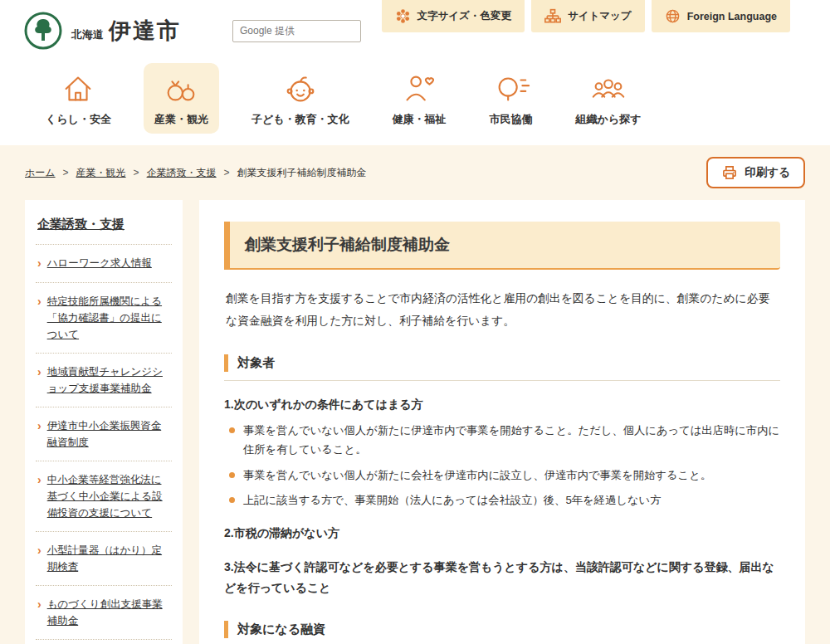 The image size is (830, 644). Describe the element at coordinates (104, 264) in the screenshot. I see `sidebar-item: › ハローワーク求人情報` at that location.